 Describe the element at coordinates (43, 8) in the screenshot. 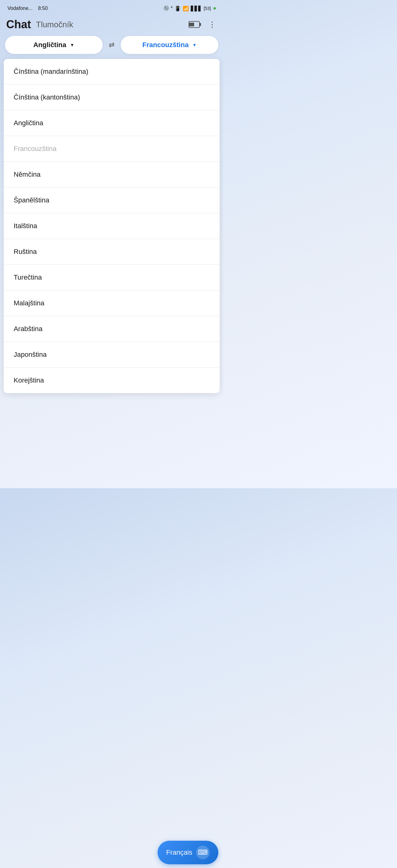

I see `time-label: 8:50` at that location.